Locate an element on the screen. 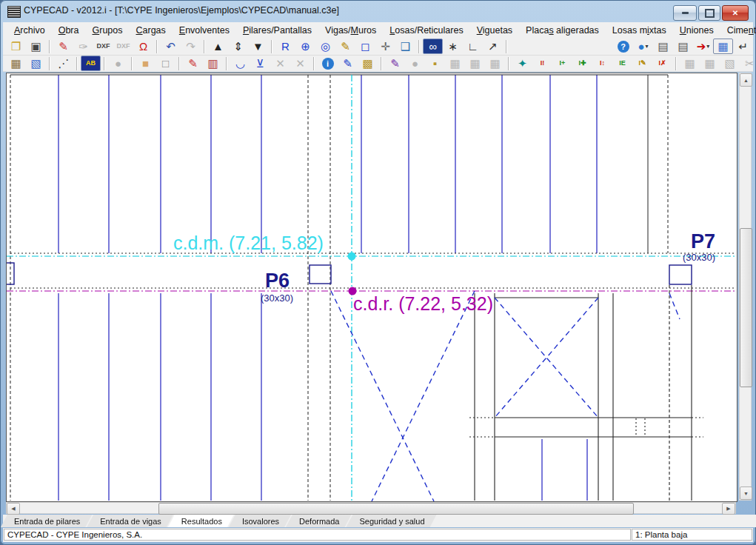 The width and height of the screenshot is (756, 545). hanging-loads-icon: ◡ is located at coordinates (240, 64).